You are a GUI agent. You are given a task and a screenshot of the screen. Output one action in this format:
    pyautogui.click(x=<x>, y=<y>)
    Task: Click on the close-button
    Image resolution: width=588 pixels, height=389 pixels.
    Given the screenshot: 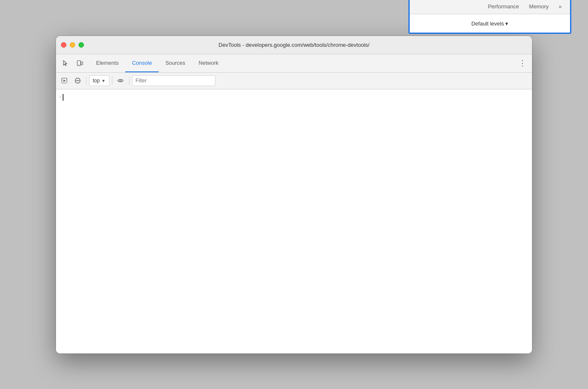 What is the action you would take?
    pyautogui.click(x=63, y=45)
    